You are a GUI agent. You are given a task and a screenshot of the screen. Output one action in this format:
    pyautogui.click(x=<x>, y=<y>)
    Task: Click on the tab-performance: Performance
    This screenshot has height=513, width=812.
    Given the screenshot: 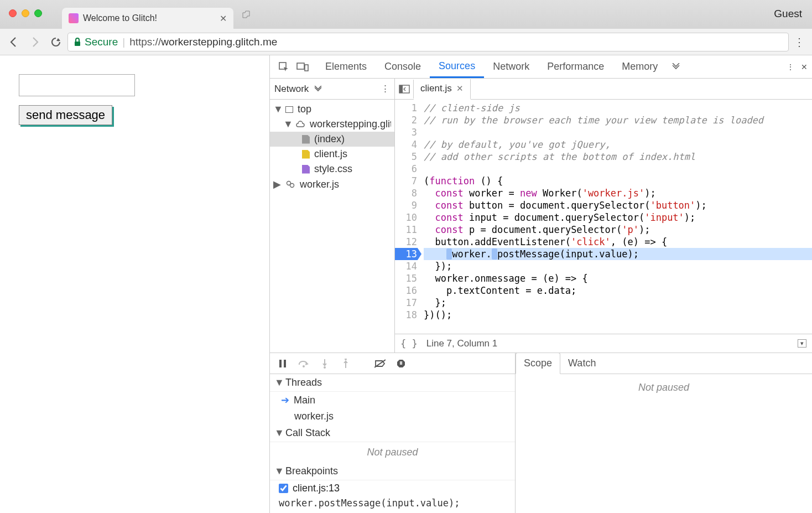 What is the action you would take?
    pyautogui.click(x=575, y=66)
    